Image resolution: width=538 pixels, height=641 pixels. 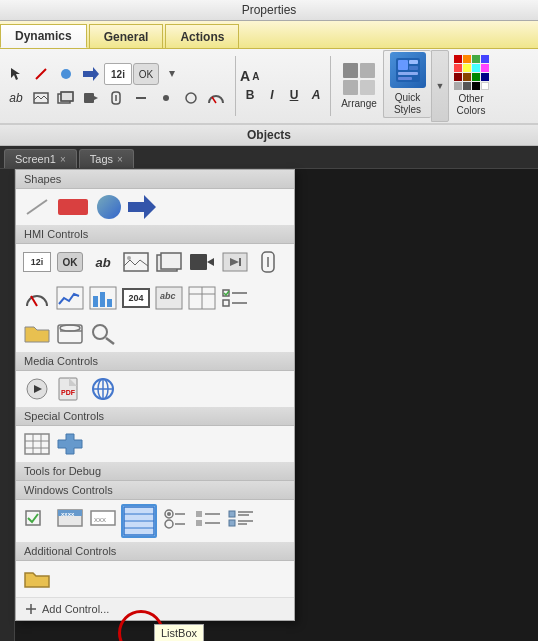 What do you see at coordinates (116, 98) in the screenshot?
I see `scroll-btn` at bounding box center [116, 98].